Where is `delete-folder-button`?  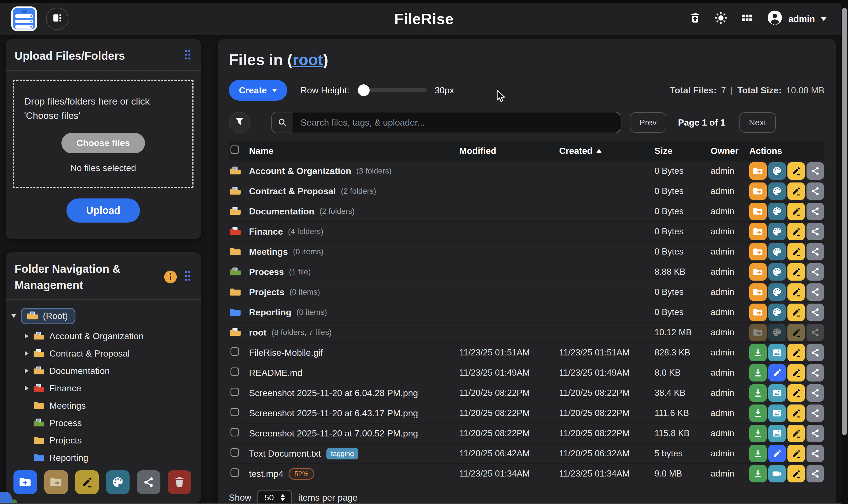 delete-folder-button is located at coordinates (179, 482).